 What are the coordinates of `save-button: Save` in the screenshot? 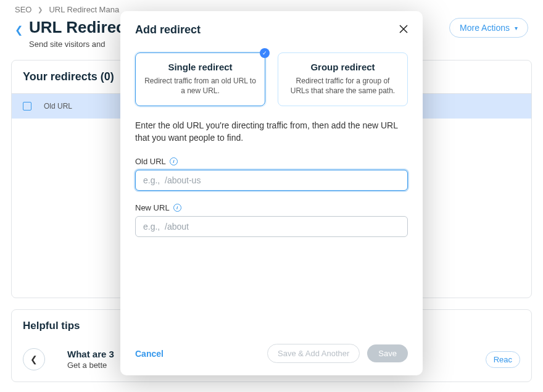 It's located at (388, 353).